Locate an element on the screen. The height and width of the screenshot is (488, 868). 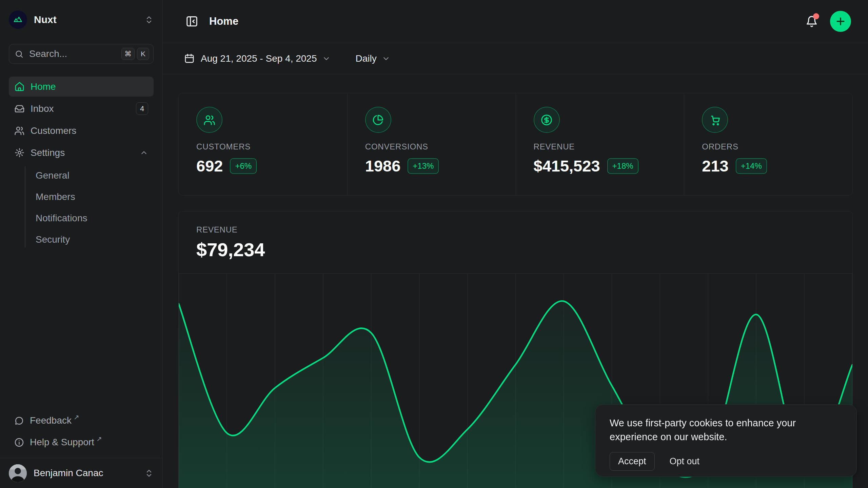
stat-conversions: CONVERSIONS 1986 +13% is located at coordinates (431, 144).